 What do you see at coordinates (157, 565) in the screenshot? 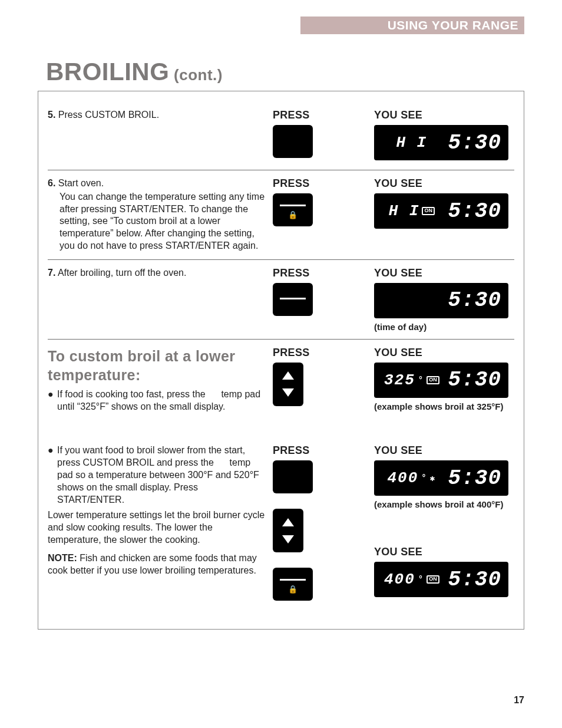
I see `note-line: NOTE: Fish and chicken are some foods th…` at bounding box center [157, 565].